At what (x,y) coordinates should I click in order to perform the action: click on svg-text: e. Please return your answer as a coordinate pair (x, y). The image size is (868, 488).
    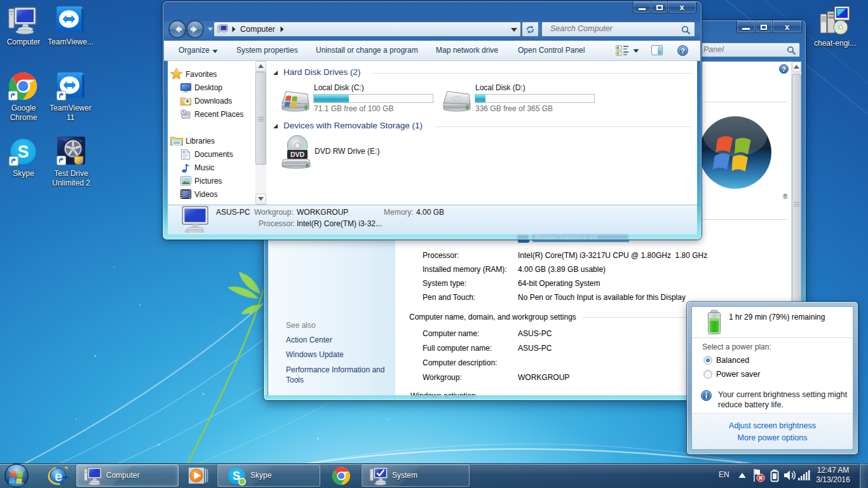
    Looking at the image, I should click on (58, 477).